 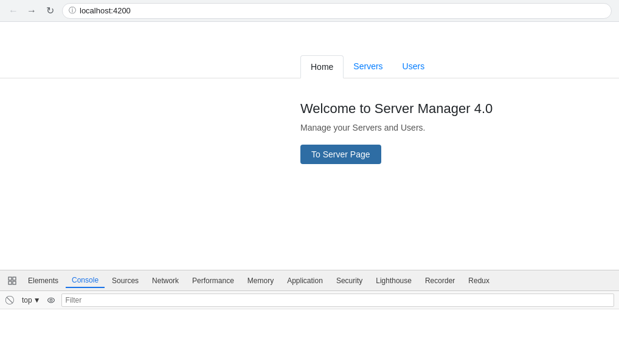 I want to click on devtools-tab-bar: Elements Console Sources Network Perform…, so click(x=310, y=281).